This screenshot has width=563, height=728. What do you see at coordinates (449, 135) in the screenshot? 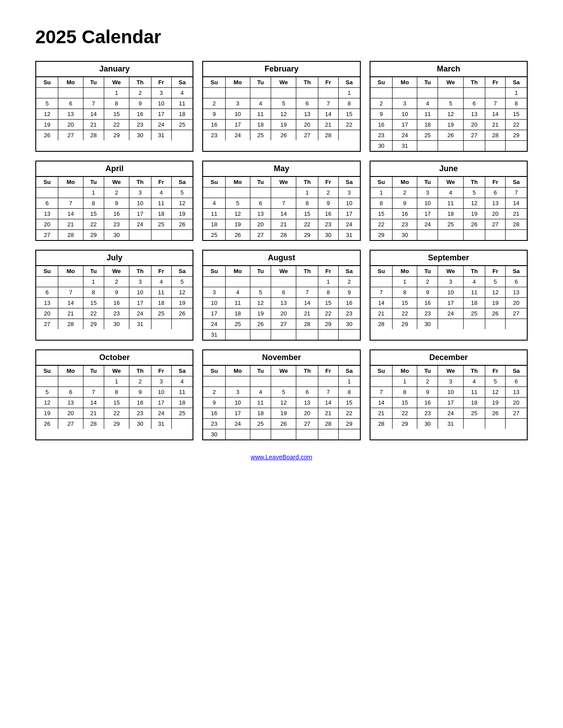
I see `table-row: 23242526272829` at bounding box center [449, 135].